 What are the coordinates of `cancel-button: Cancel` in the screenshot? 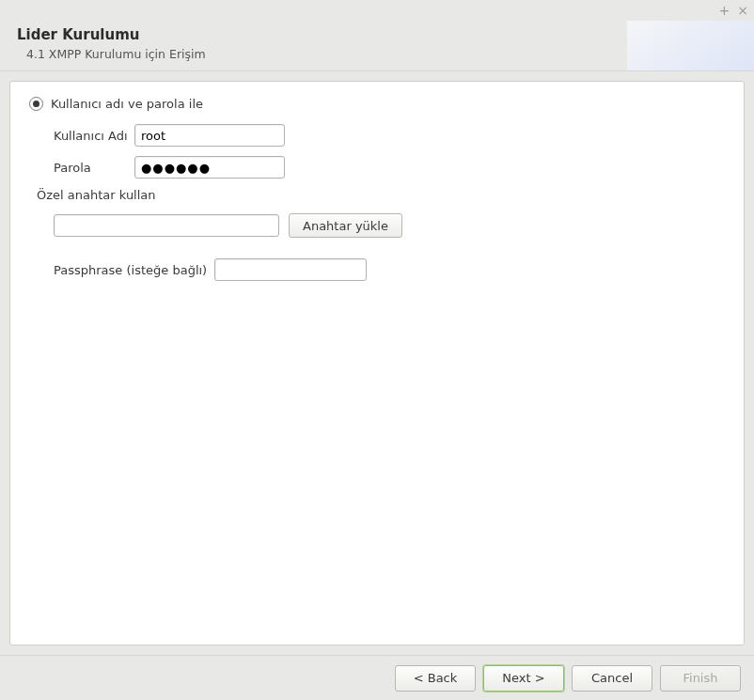 It's located at (612, 678).